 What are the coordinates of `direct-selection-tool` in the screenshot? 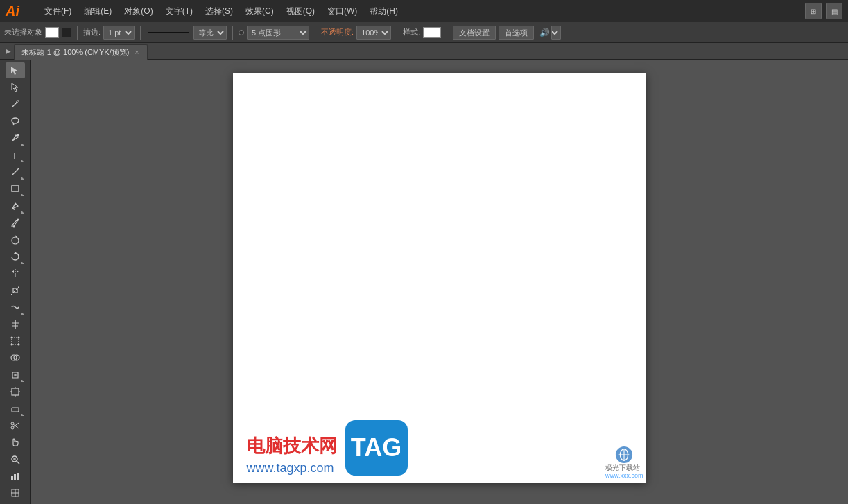 It's located at (15, 87).